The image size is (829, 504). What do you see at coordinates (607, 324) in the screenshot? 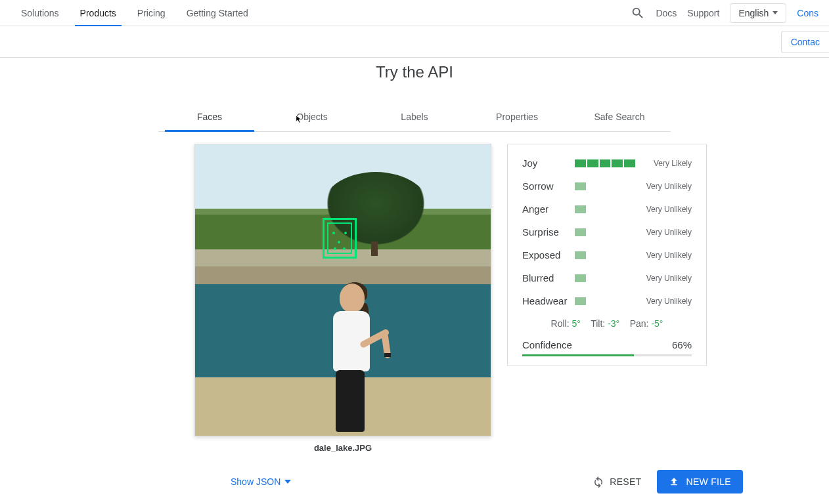
I see `pose-readout: Roll: 5° Tilt: -3° Pan: -5°` at bounding box center [607, 324].